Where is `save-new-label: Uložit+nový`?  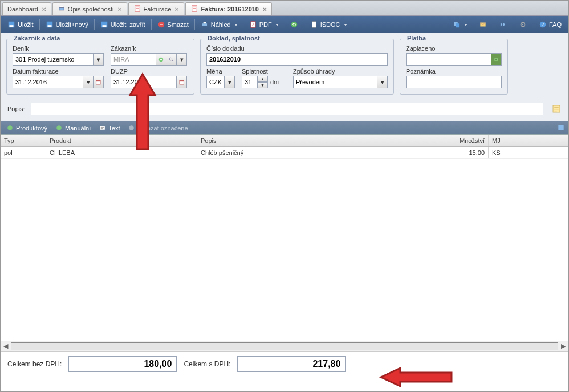 save-new-label: Uložit+nový is located at coordinates (72, 24).